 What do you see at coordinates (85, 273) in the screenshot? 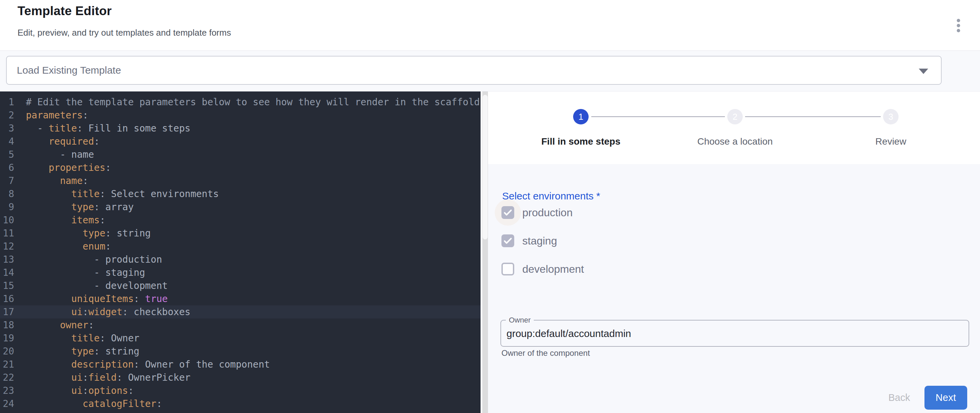
I see `code-text: - staging` at bounding box center [85, 273].